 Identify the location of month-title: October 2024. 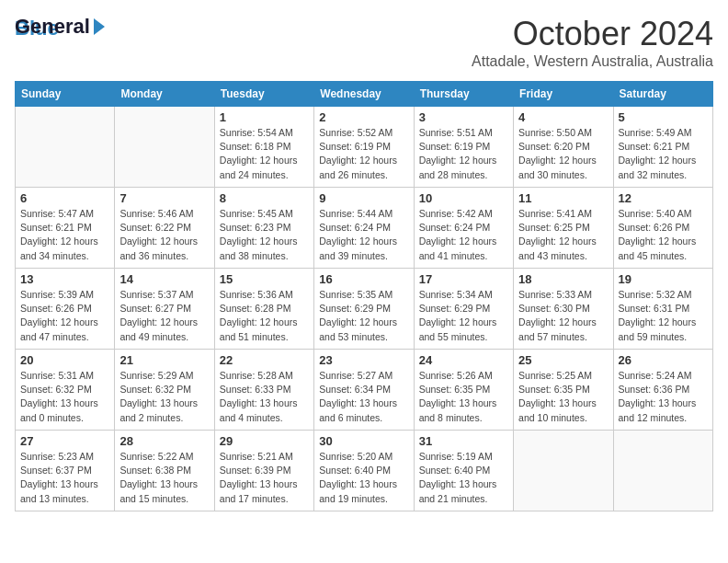
(592, 34).